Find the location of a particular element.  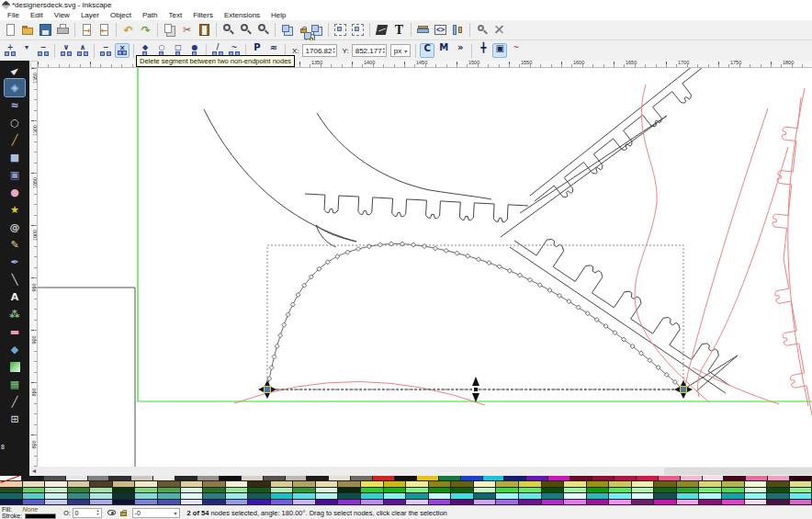

break-nodes-icon: ∧ is located at coordinates (83, 51).